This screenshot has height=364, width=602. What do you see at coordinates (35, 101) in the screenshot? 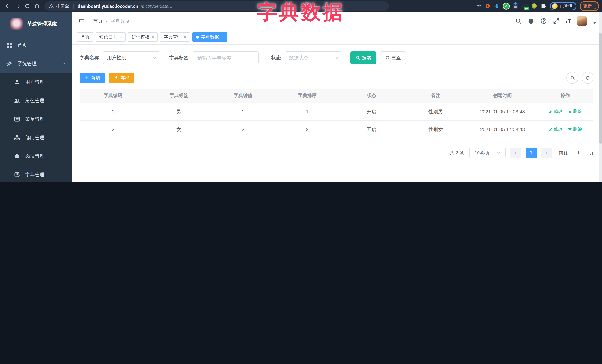
I see `sidebar-item-label: 角色管理` at bounding box center [35, 101].